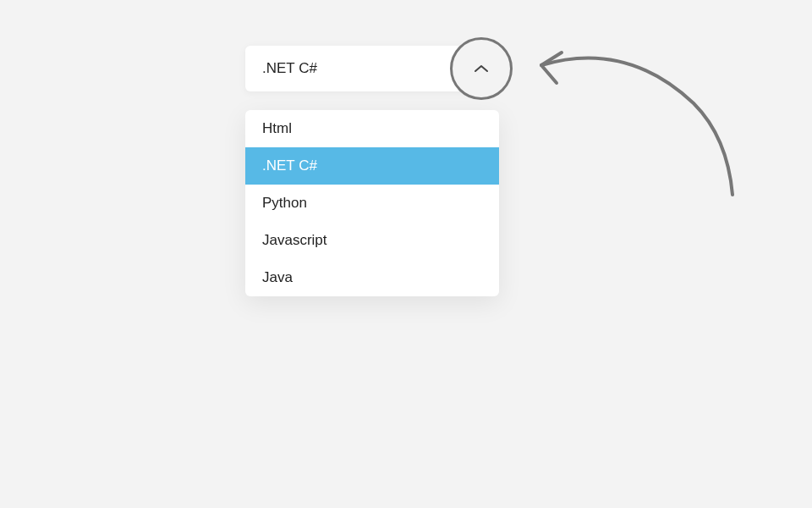  I want to click on chevron-up-icon, so click(481, 69).